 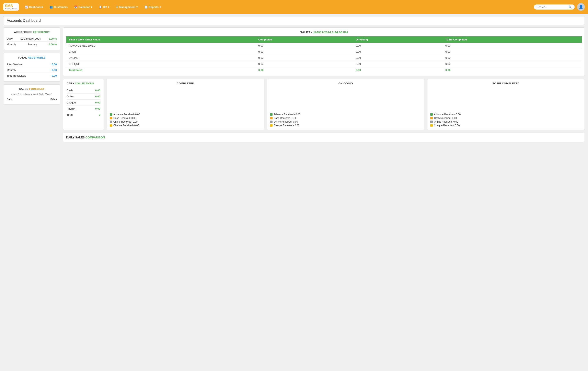 I want to click on legend-item: Advance Received- 0.00, so click(x=346, y=114).